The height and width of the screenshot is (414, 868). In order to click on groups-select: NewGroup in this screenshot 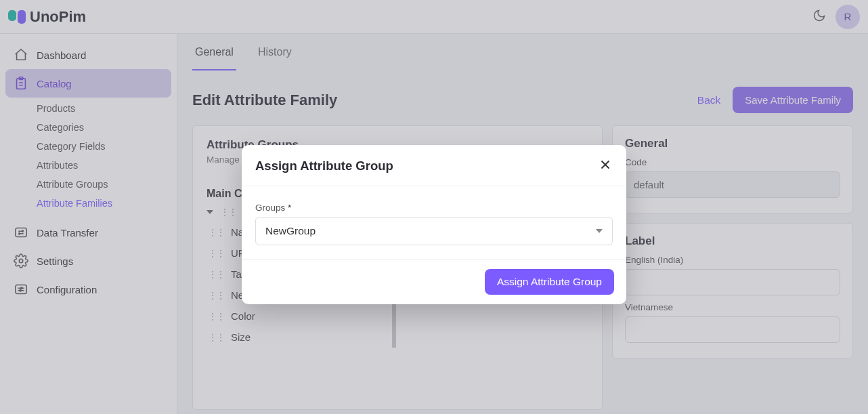, I will do `click(434, 231)`.